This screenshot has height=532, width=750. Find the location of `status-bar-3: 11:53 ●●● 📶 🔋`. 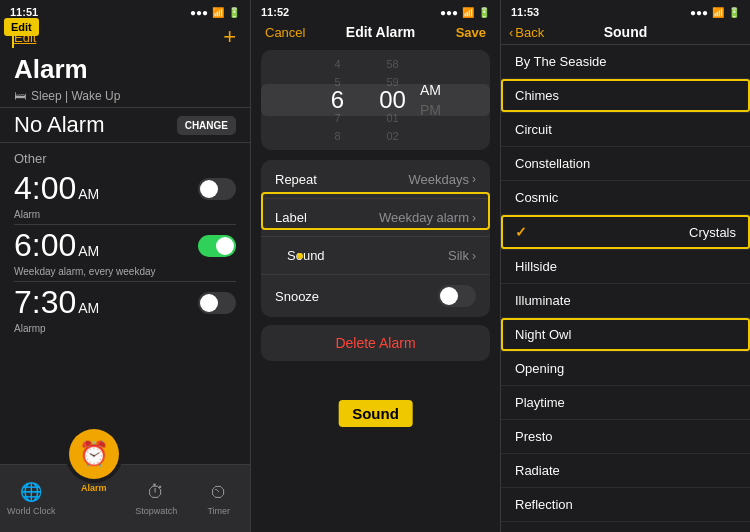

status-bar-3: 11:53 ●●● 📶 🔋 is located at coordinates (626, 10).